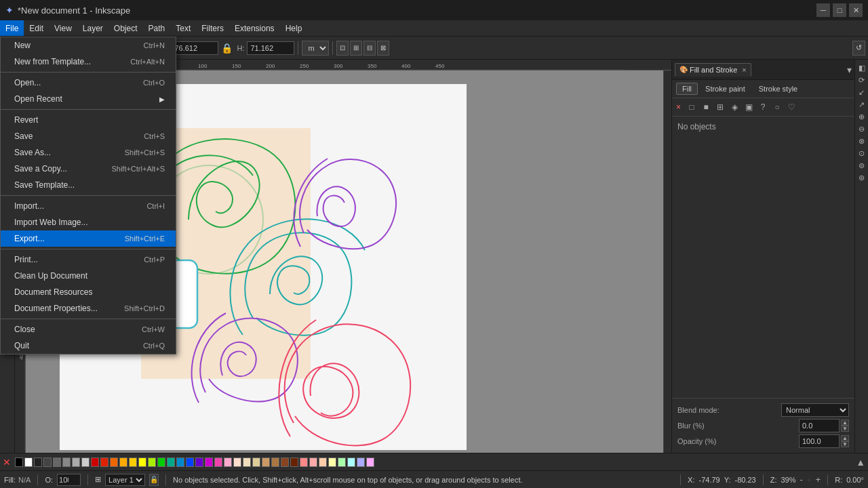 The width and height of the screenshot is (868, 488). Describe the element at coordinates (856, 10) in the screenshot. I see `close-button: ✕` at that location.